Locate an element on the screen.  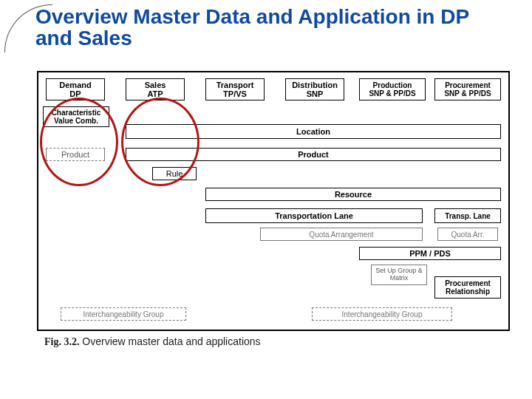
col-distribution-snp: DistributionSNP is located at coordinates (315, 89).